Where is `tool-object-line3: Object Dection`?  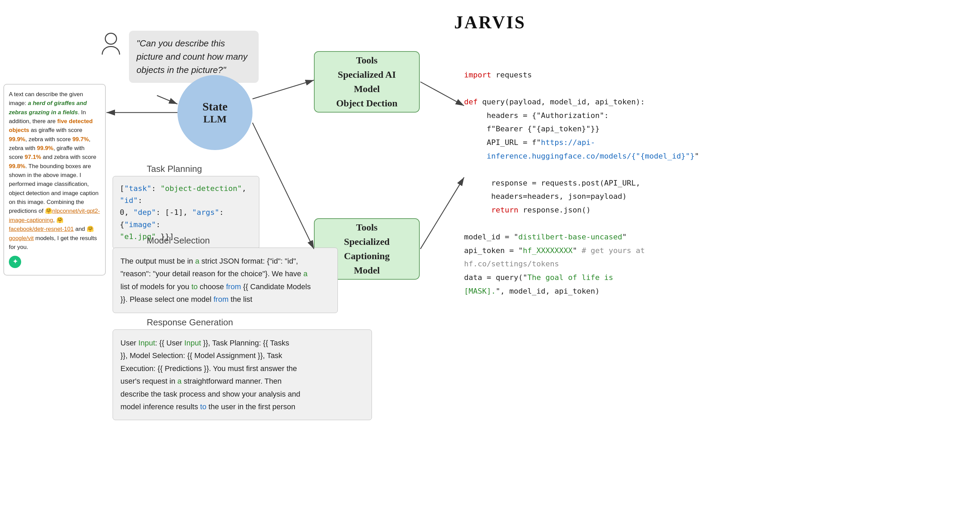 tool-object-line3: Object Dection is located at coordinates (367, 103).